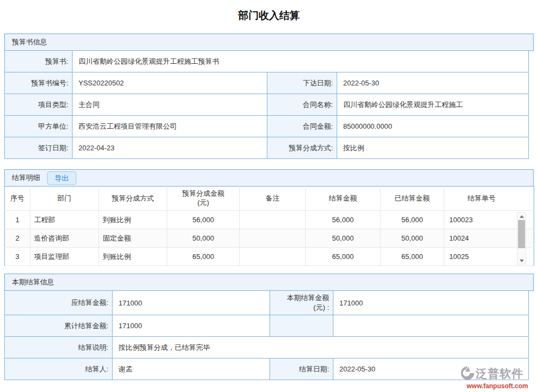 The height and width of the screenshot is (392, 538). What do you see at coordinates (433, 148) in the screenshot?
I see `split-method-value: 按比例` at bounding box center [433, 148].